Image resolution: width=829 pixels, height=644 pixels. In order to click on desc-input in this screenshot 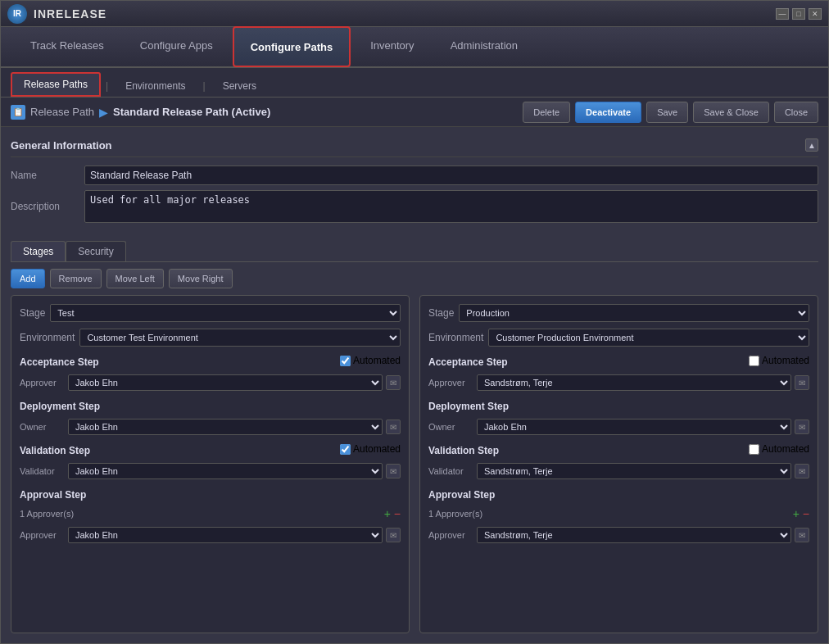, I will do `click(451, 206)`.